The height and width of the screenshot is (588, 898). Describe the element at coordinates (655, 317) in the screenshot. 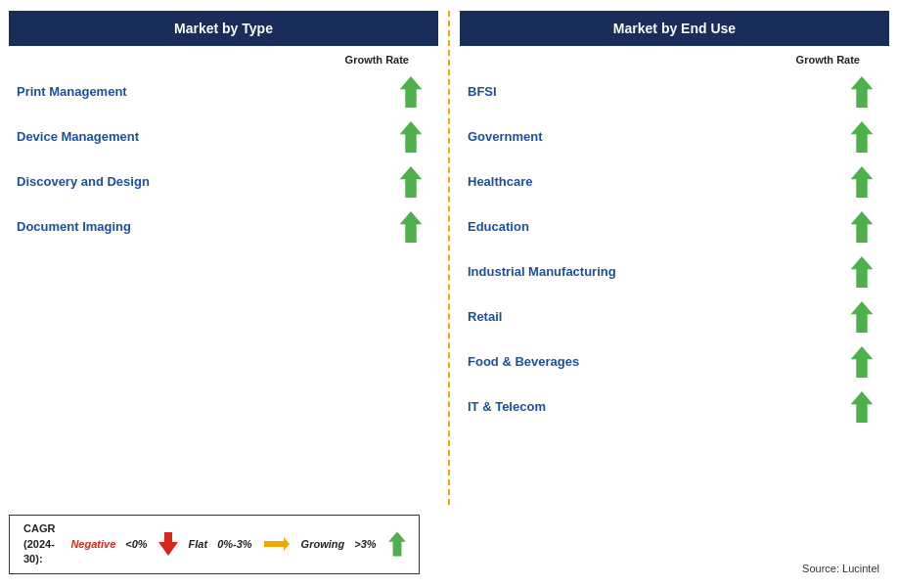

I see `right-item-label-5: Retail` at that location.